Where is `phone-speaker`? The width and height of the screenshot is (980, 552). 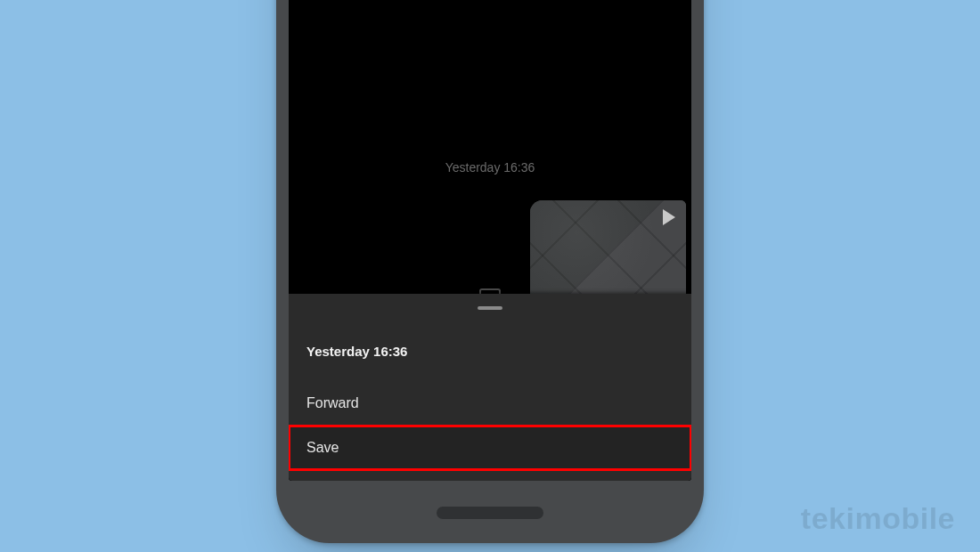
phone-speaker is located at coordinates (490, 513).